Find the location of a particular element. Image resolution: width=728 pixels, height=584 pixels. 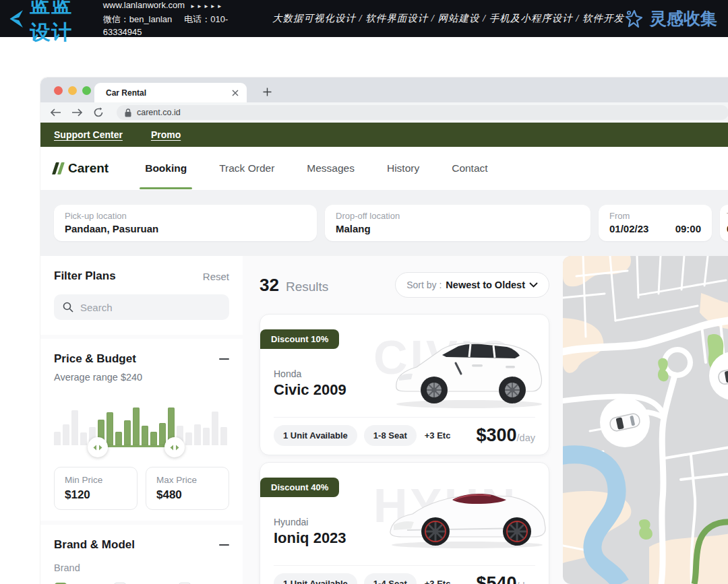

min-price-value: $120 is located at coordinates (96, 495).